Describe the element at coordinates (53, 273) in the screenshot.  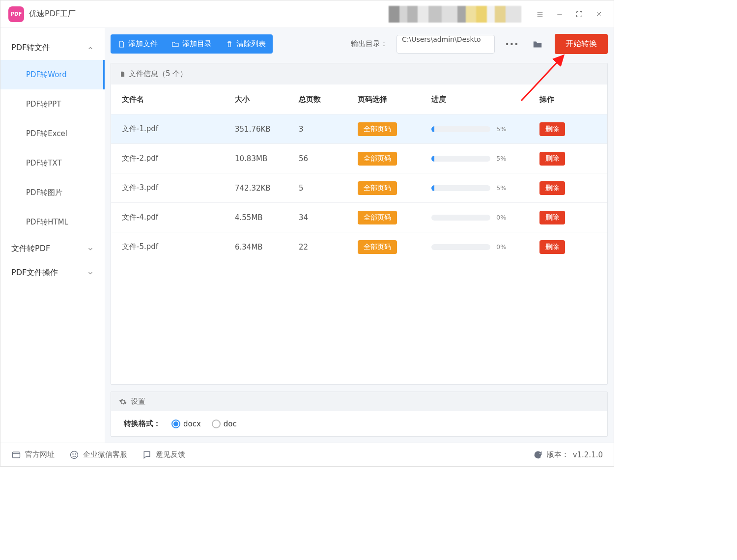
I see `sidebar-group-pdf-ops: PDF文件操作` at that location.